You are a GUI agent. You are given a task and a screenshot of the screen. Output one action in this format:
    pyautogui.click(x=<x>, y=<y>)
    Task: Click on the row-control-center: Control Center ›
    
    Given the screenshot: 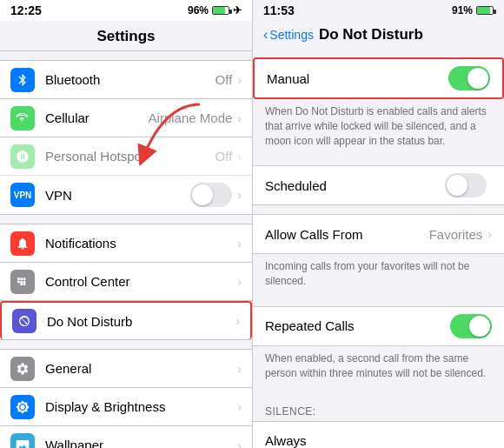 What is the action you would take?
    pyautogui.click(x=126, y=282)
    